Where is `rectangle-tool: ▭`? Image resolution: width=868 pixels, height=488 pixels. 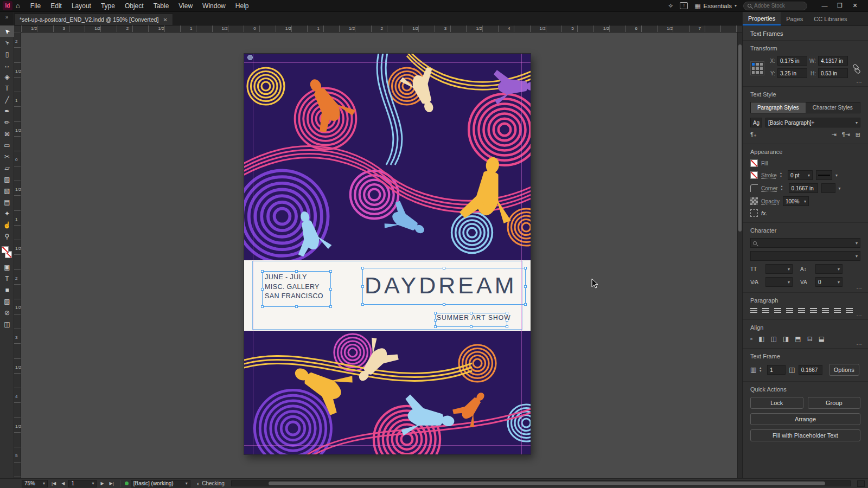 rectangle-tool: ▭ is located at coordinates (7, 145).